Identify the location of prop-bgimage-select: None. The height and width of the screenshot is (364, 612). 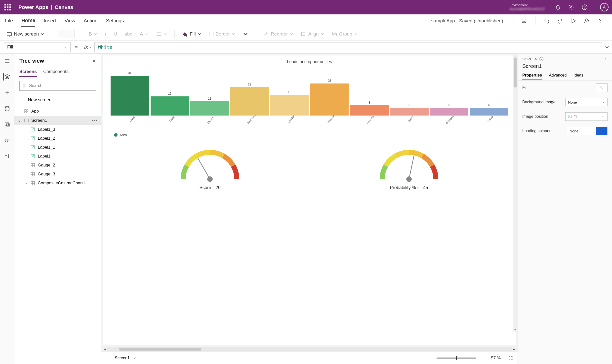
(586, 102).